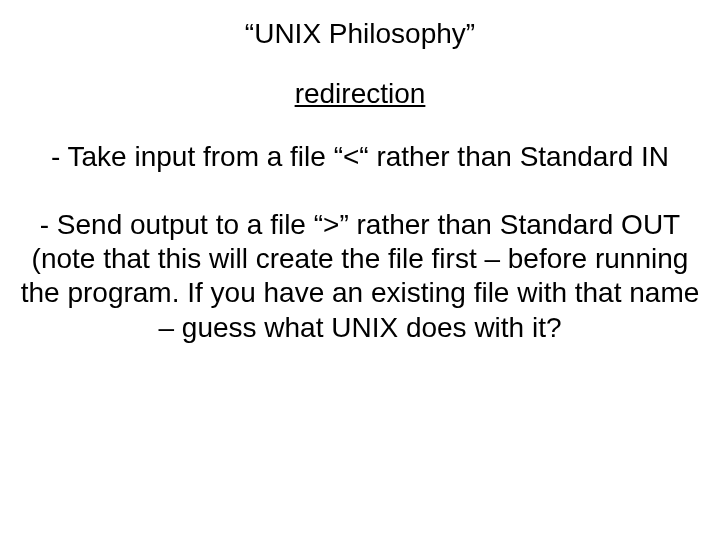 The width and height of the screenshot is (720, 540). Describe the element at coordinates (360, 34) in the screenshot. I see `slide-title: “UNIX Philosophy”` at that location.